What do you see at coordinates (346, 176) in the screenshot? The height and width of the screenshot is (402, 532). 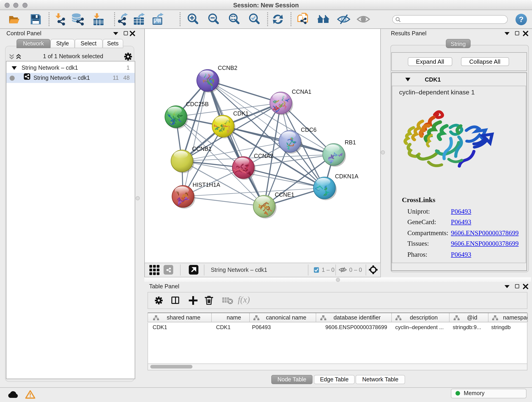 I see `svg-text: CDKN1A` at bounding box center [346, 176].